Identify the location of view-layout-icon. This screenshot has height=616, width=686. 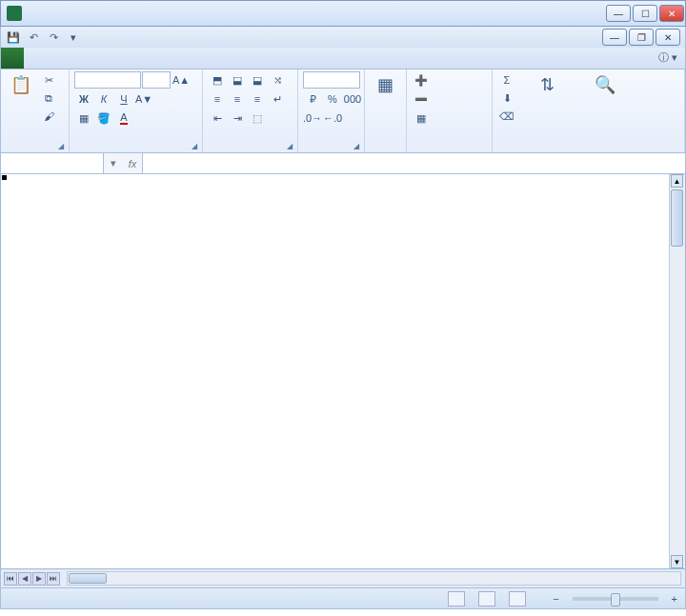
(487, 599).